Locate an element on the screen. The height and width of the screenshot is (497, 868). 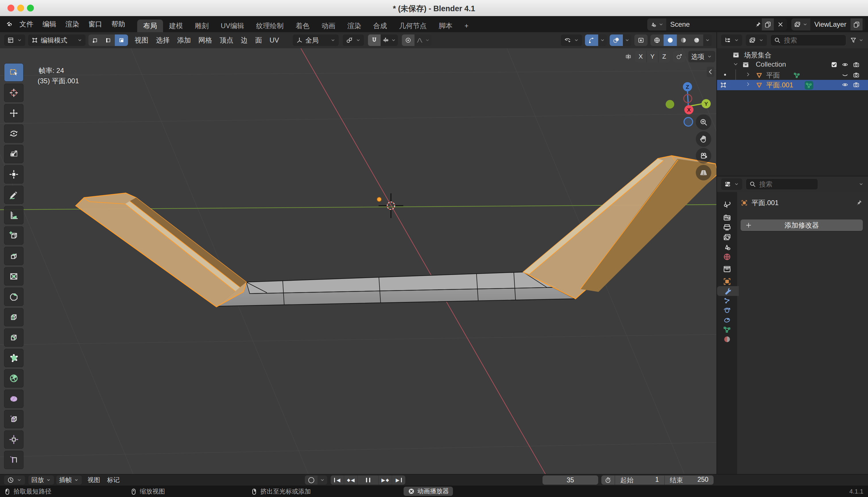
editor-type-button is located at coordinates (15, 40).